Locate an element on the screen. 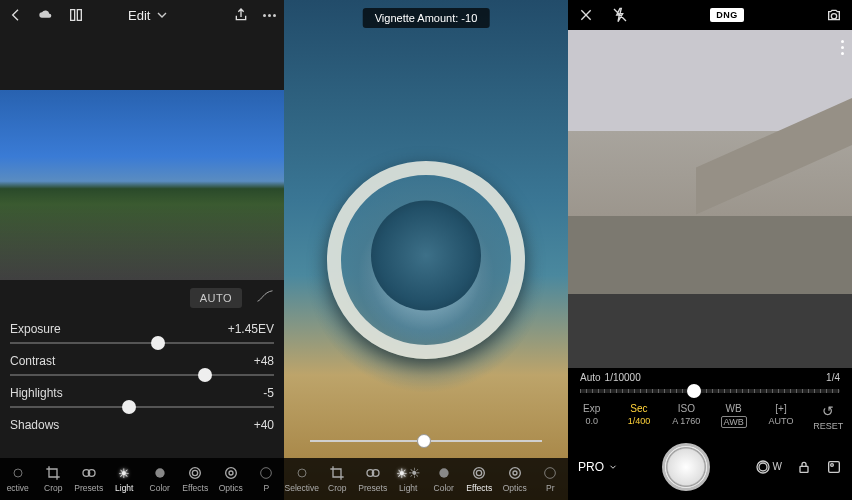 The image size is (852, 500). gallery-icon is located at coordinates (834, 467).